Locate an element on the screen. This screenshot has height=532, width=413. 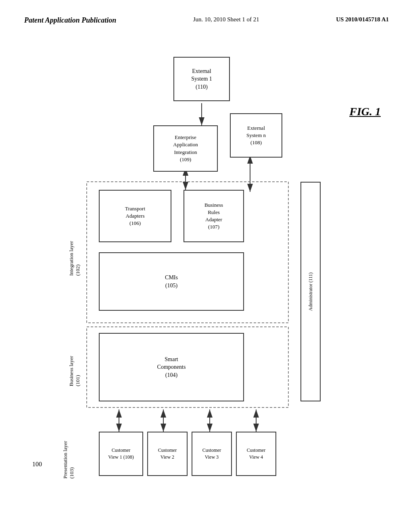
cmis-box: CMIs (105) is located at coordinates (171, 281).